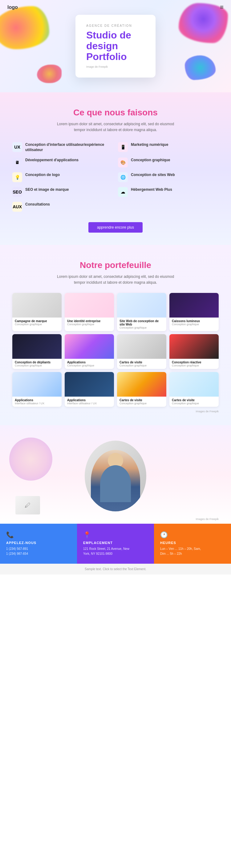 Image resolution: width=231 pixels, height=868 pixels. What do you see at coordinates (38, 544) in the screenshot?
I see `contact-block-blue: 📞 APPELEZ-NOUS 1 (234) 567-8911 (234) 98…` at bounding box center [38, 544].